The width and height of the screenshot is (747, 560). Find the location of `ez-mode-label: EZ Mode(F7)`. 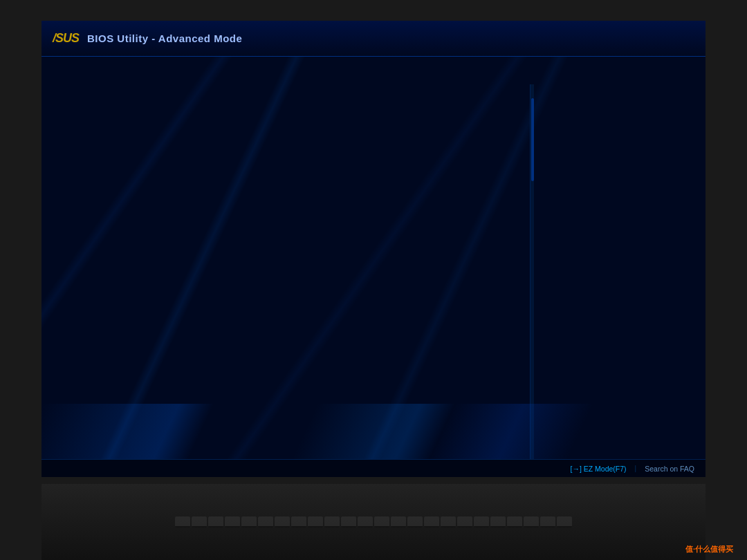

ez-mode-label: EZ Mode(F7) is located at coordinates (605, 469).